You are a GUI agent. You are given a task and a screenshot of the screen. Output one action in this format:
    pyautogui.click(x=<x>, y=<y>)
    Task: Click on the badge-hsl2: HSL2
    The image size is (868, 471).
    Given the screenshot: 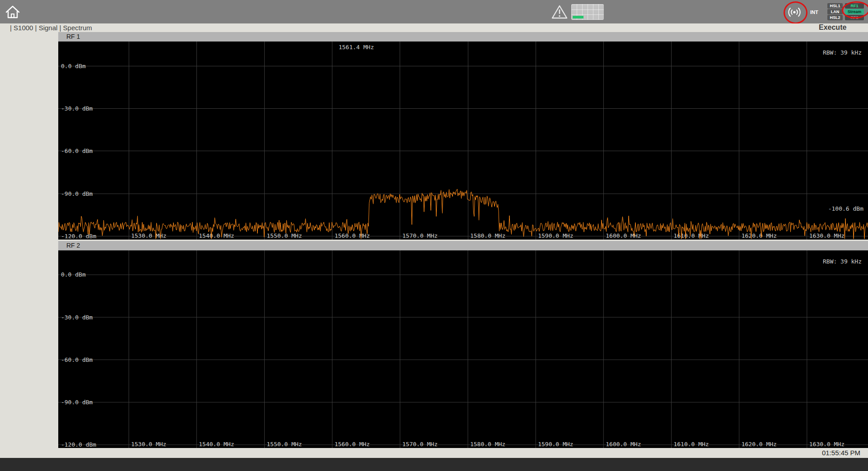 What is the action you would take?
    pyautogui.click(x=835, y=18)
    